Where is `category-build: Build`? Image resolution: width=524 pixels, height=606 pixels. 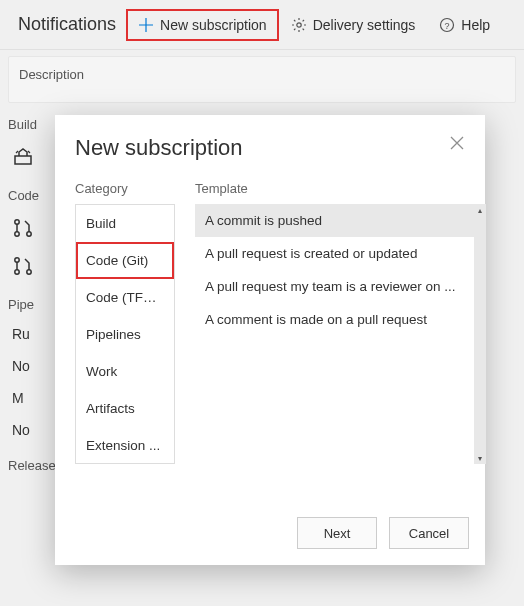 category-build: Build is located at coordinates (125, 224).